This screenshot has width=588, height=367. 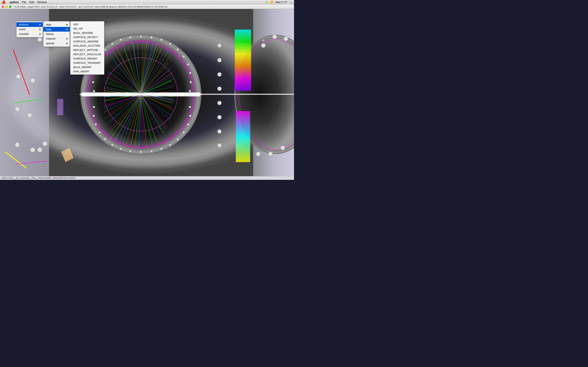 What do you see at coordinates (42, 2) in the screenshot?
I see `menubar-window: Window` at bounding box center [42, 2].